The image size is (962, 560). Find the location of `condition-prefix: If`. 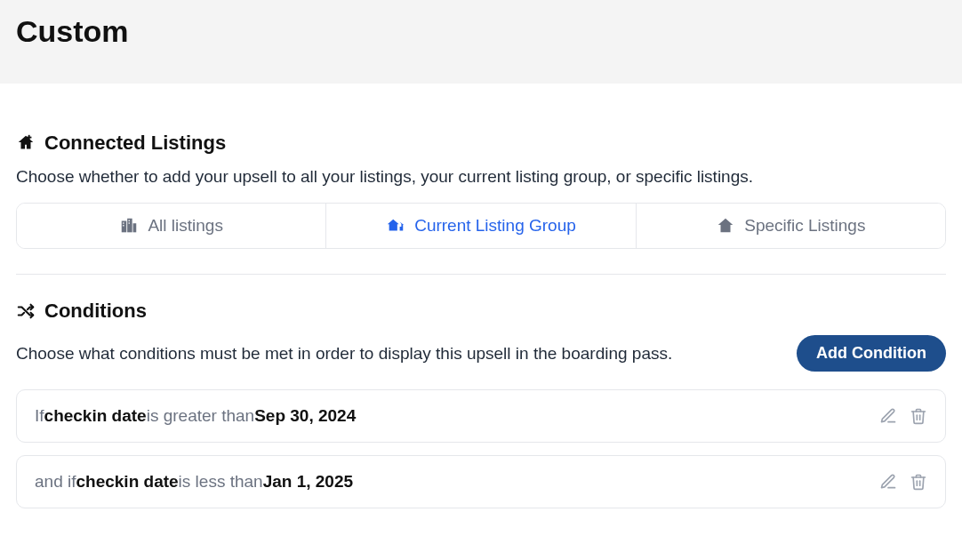

condition-prefix: If is located at coordinates (39, 416).